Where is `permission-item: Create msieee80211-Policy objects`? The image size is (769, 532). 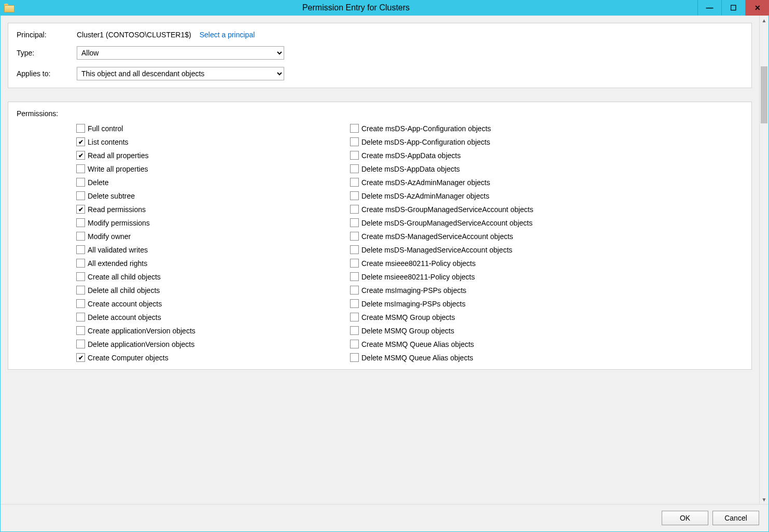 permission-item: Create msieee80211-Policy objects is located at coordinates (487, 263).